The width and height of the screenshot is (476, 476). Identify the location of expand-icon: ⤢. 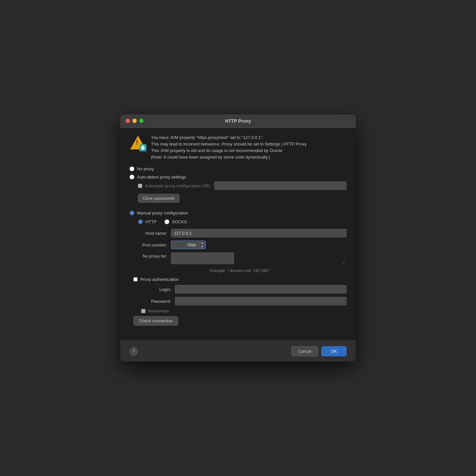
(344, 262).